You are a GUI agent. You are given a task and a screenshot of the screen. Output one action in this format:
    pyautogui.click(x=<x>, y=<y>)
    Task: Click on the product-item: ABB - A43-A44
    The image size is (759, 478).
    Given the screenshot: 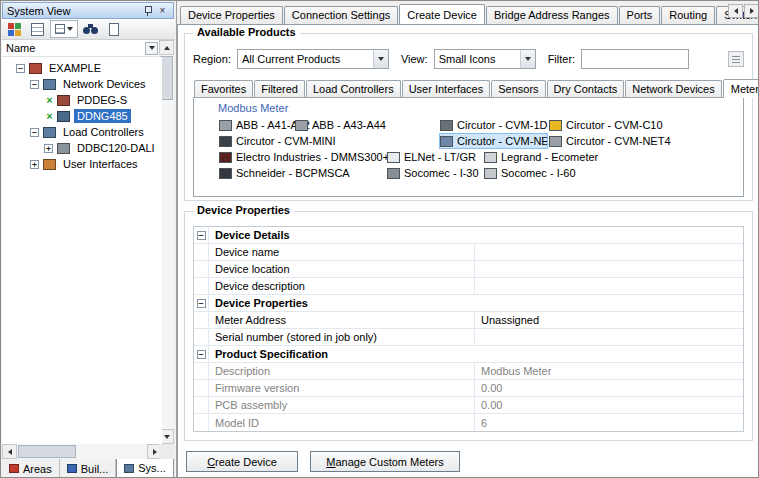 What is the action you would take?
    pyautogui.click(x=366, y=125)
    